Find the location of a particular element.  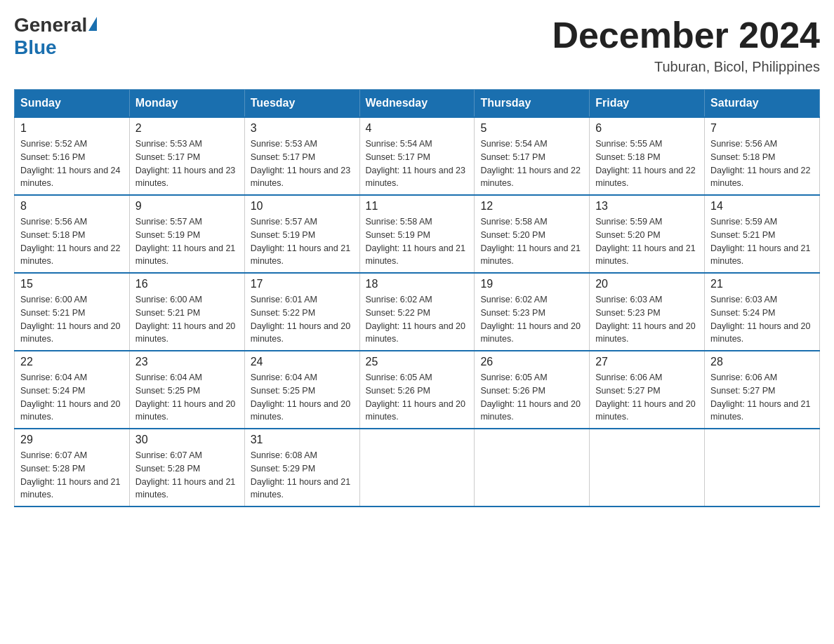

day-info: Sunrise: 6:06 AM Sunset: 5:27 PM Dayligh… is located at coordinates (647, 397).